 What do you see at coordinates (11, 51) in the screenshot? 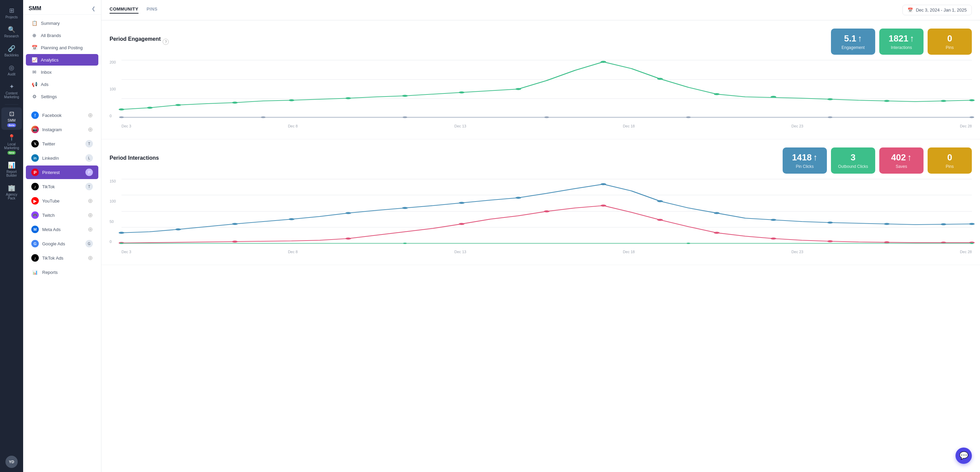
I see `nav-item-backlinks: 🔗 Backlinks` at bounding box center [11, 51].